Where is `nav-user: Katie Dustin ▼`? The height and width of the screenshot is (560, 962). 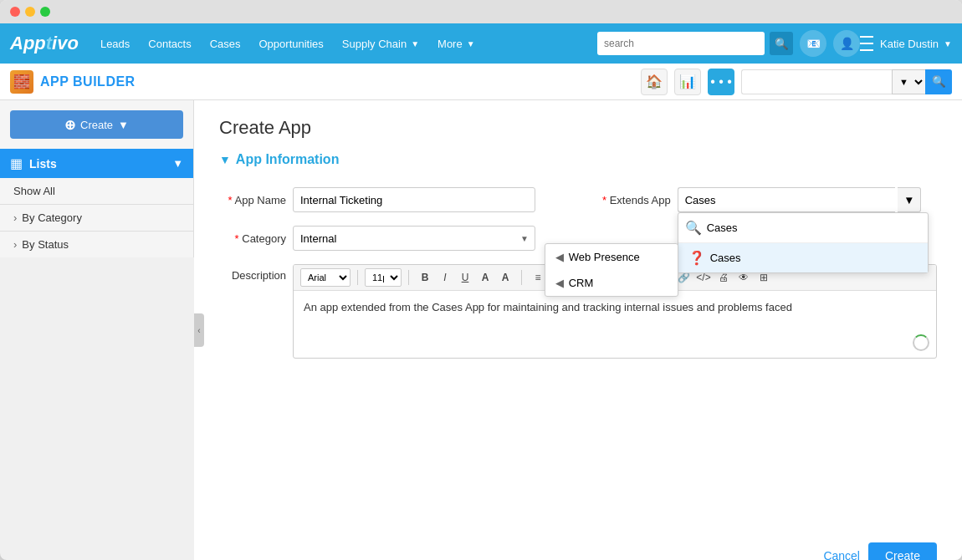 nav-user: Katie Dustin ▼ is located at coordinates (906, 43).